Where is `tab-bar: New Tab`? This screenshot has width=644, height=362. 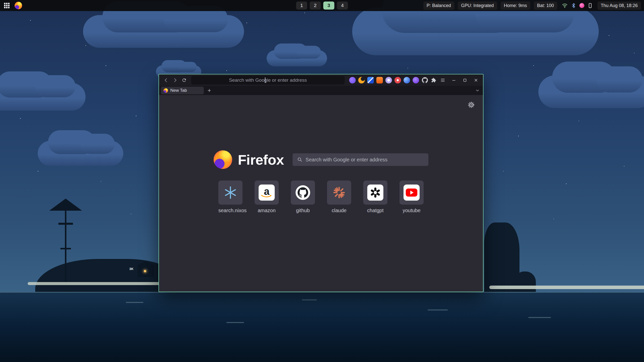 tab-bar: New Tab is located at coordinates (321, 90).